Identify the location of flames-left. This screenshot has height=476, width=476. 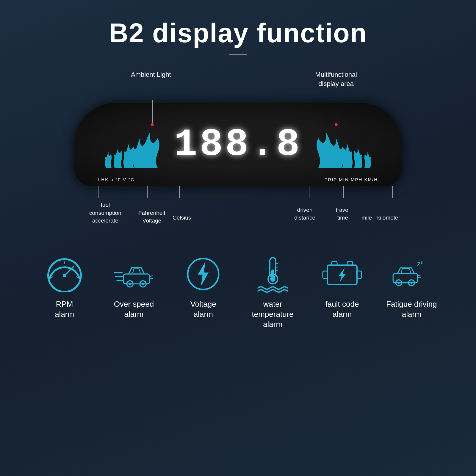
(137, 145).